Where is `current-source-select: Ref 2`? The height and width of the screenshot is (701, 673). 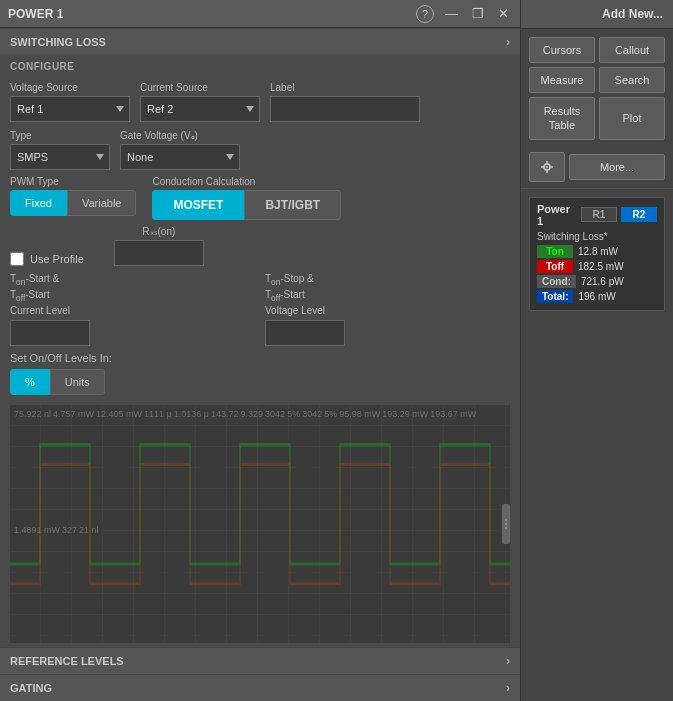
current-source-select: Ref 2 is located at coordinates (200, 109).